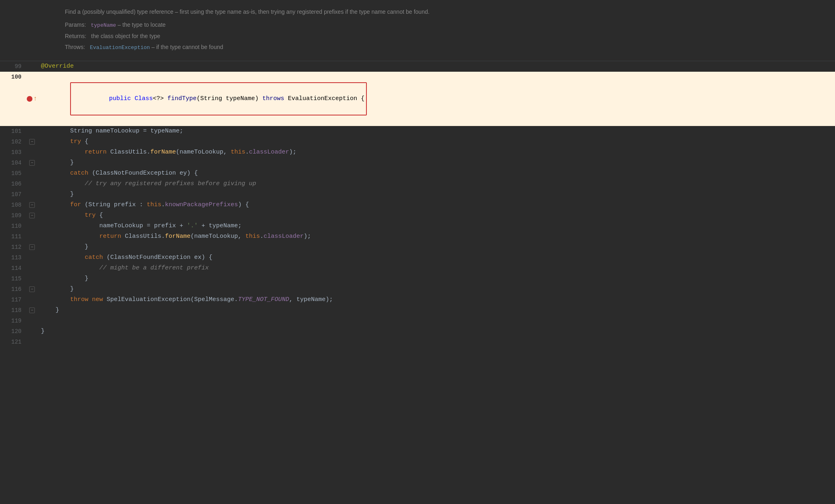  What do you see at coordinates (85, 142) in the screenshot?
I see `brace-102: {` at bounding box center [85, 142].